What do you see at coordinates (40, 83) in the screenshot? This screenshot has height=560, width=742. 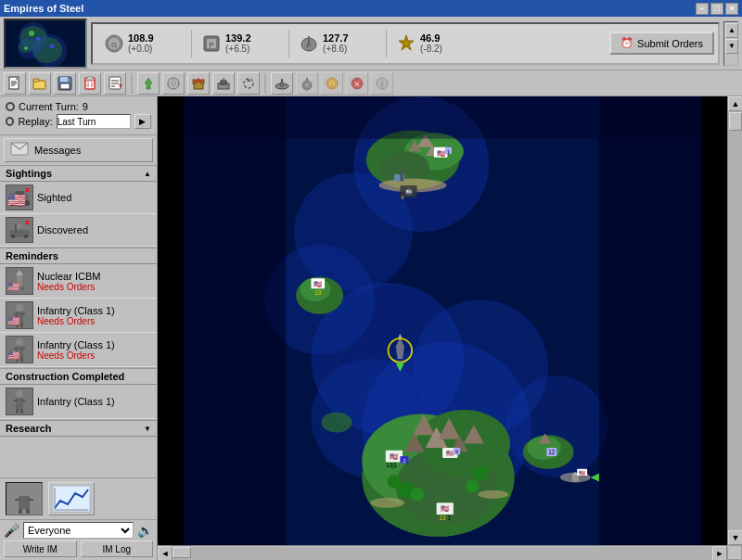 I see `open-button` at bounding box center [40, 83].